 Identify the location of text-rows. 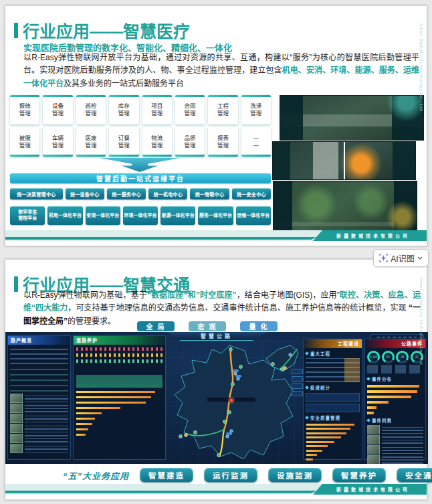
(333, 370).